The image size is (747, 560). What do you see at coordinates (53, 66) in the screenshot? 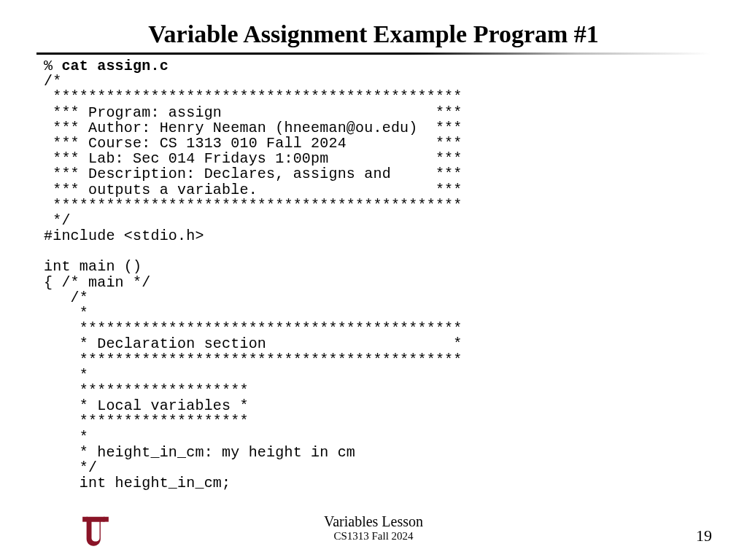
I see `prompt-char: %` at bounding box center [53, 66].